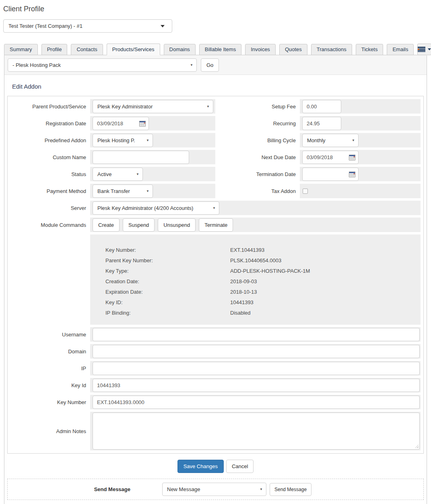 The width and height of the screenshot is (431, 504). Describe the element at coordinates (291, 489) in the screenshot. I see `send-message-button: Send Message` at that location.